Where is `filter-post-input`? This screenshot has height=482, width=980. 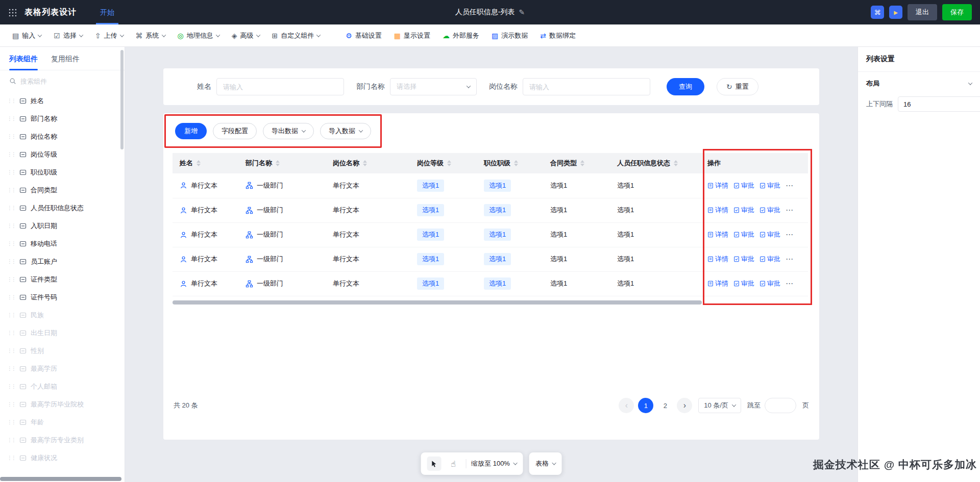
filter-post-input is located at coordinates (586, 87).